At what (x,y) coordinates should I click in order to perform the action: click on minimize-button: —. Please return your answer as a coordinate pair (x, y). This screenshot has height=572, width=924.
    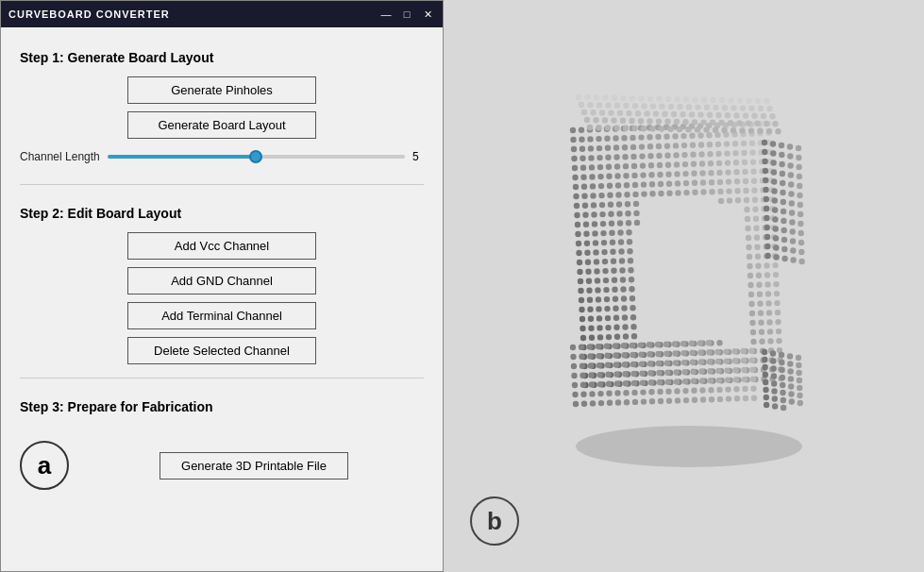
    Looking at the image, I should click on (386, 14).